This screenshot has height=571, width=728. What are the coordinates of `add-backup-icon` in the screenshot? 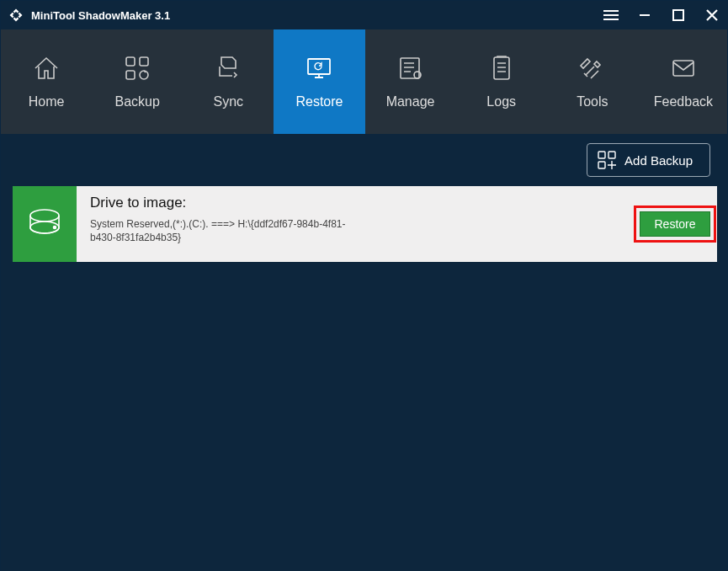 It's located at (607, 160).